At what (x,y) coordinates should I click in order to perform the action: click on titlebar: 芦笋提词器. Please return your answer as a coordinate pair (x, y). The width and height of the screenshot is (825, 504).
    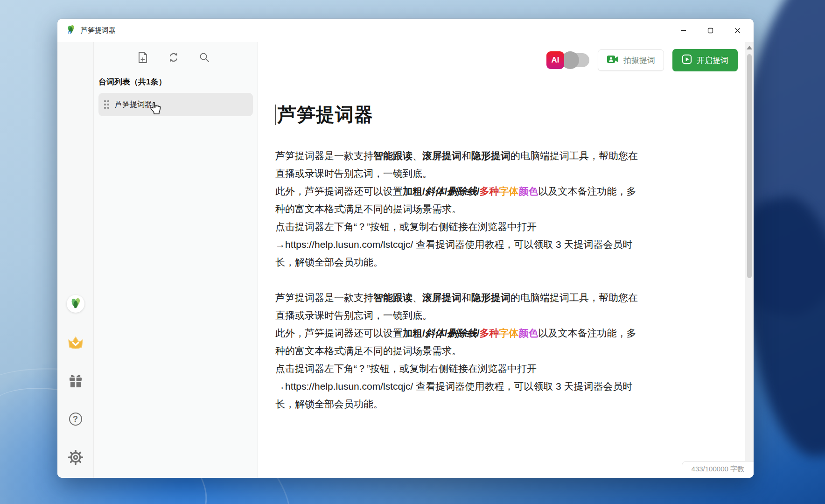
    Looking at the image, I should click on (406, 30).